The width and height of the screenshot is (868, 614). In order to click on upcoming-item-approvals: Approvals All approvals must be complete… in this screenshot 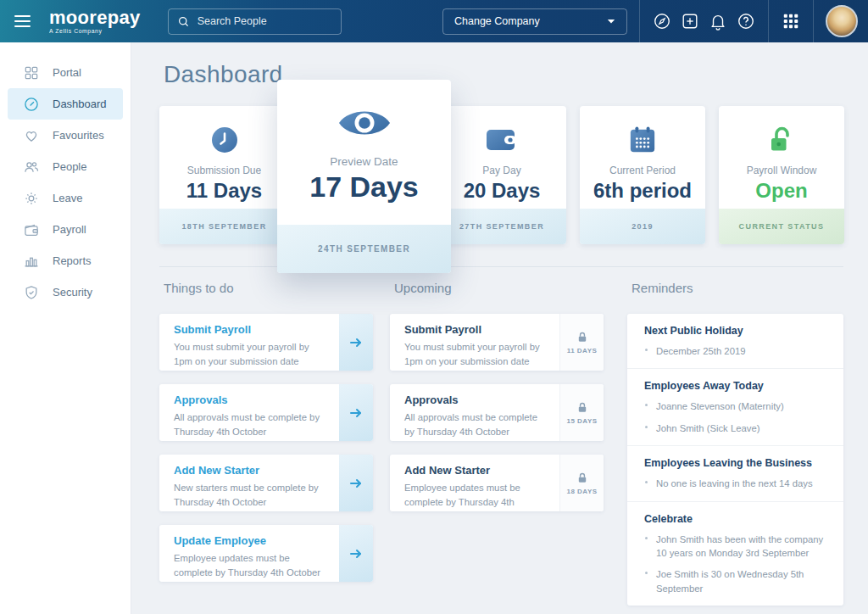, I will do `click(497, 412)`.